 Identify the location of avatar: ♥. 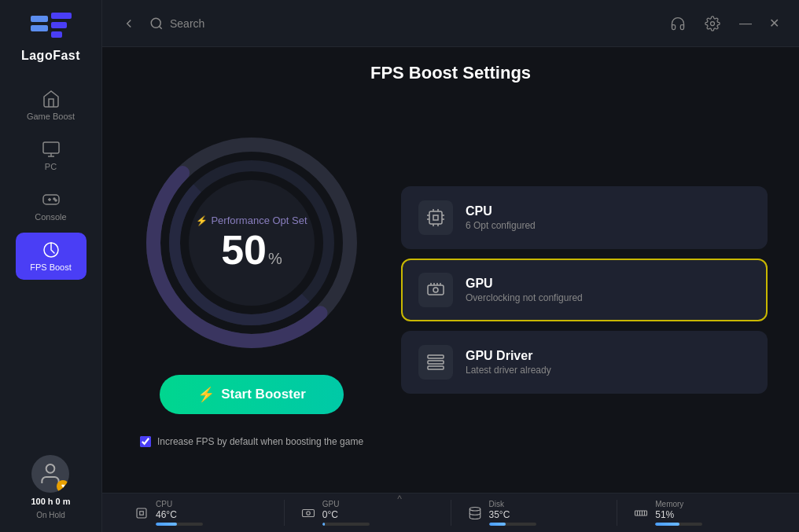
(50, 474).